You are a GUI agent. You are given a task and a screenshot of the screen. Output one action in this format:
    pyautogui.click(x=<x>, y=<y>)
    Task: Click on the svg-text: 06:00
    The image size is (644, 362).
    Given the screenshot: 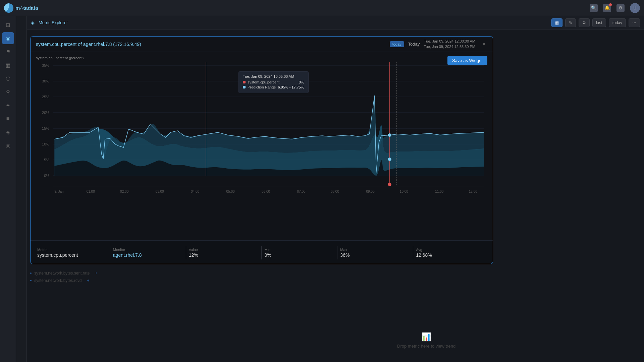 What is the action you would take?
    pyautogui.click(x=266, y=192)
    